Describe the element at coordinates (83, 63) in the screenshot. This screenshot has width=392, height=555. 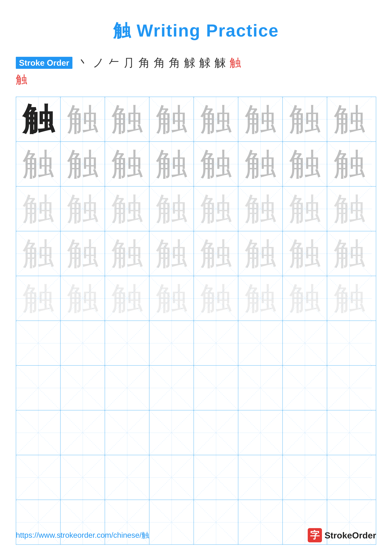
I see `stroke-1: 丶` at that location.